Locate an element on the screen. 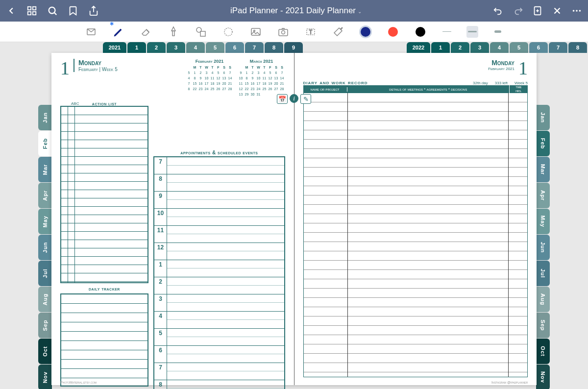 The width and height of the screenshot is (588, 389). close-icon is located at coordinates (557, 11).